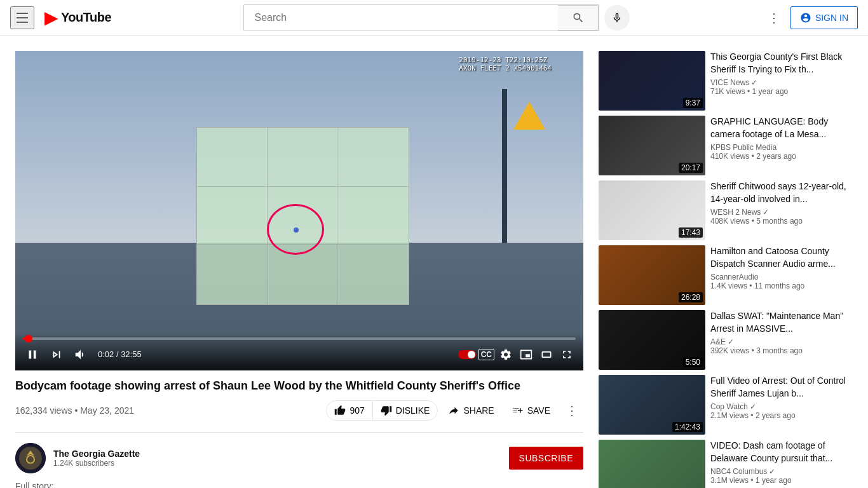  Describe the element at coordinates (539, 410) in the screenshot. I see `save-label: SAVE` at that location.